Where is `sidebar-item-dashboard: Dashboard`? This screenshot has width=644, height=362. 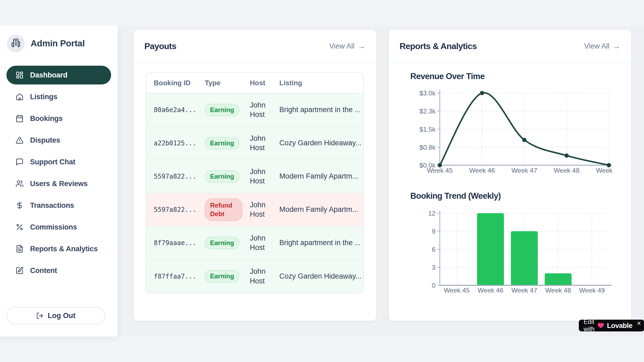
sidebar-item-dashboard: Dashboard is located at coordinates (59, 75).